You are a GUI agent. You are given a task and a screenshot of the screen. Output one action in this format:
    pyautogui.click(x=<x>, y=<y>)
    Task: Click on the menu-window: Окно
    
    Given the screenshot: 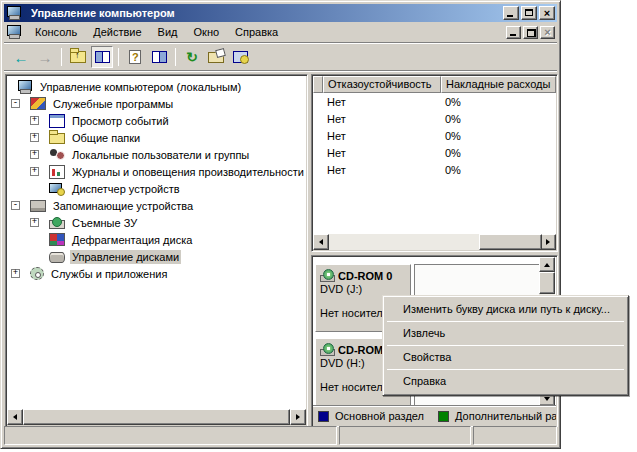 What is the action you would take?
    pyautogui.click(x=207, y=32)
    